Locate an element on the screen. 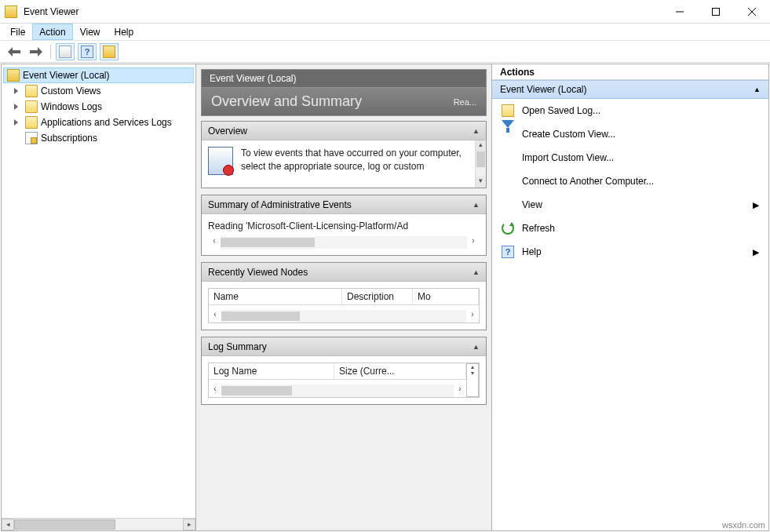 Image resolution: width=770 pixels, height=532 pixels. recent-section: Recently Viewed Nodes ▲ Name Description… is located at coordinates (344, 297).